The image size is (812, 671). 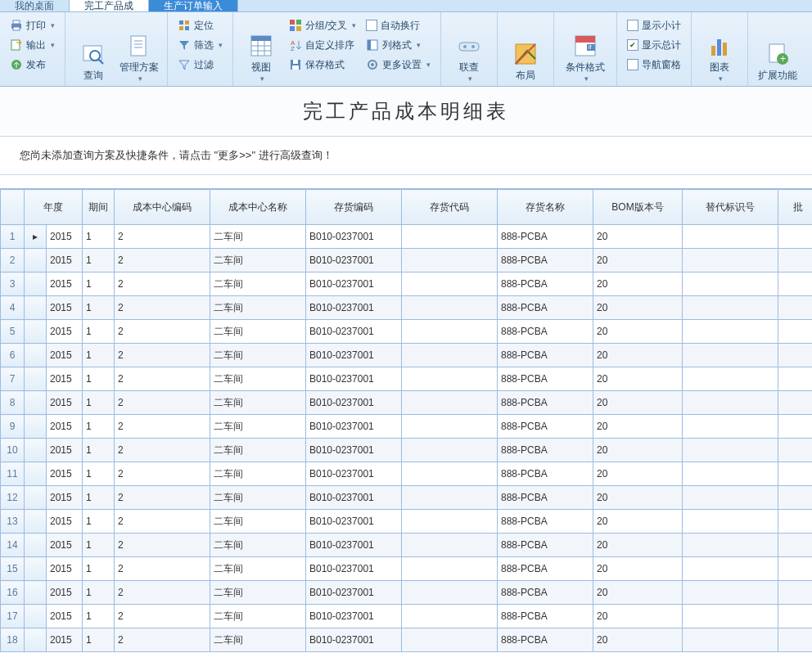 What do you see at coordinates (450, 208) in the screenshot?
I see `col-inventory-code2: 存货代码` at bounding box center [450, 208].